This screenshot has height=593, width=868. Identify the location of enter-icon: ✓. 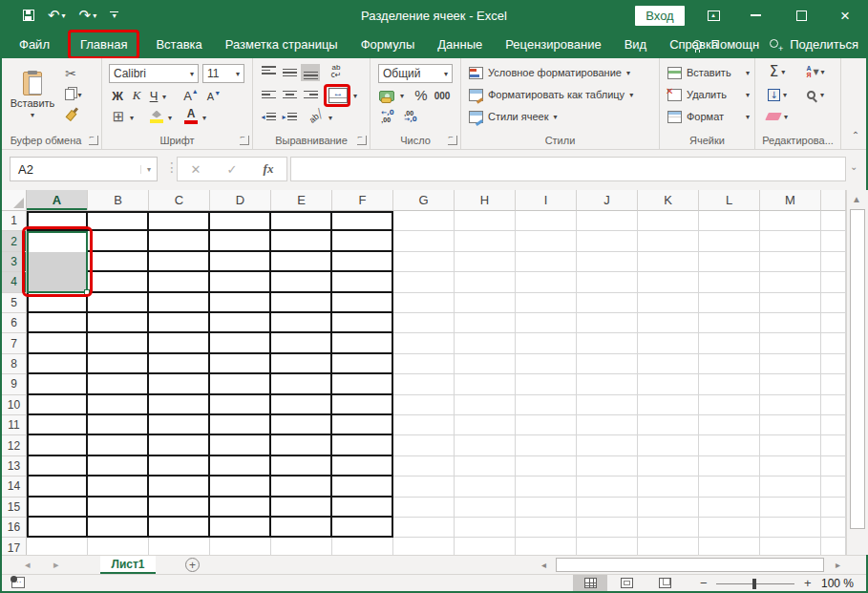
(233, 170).